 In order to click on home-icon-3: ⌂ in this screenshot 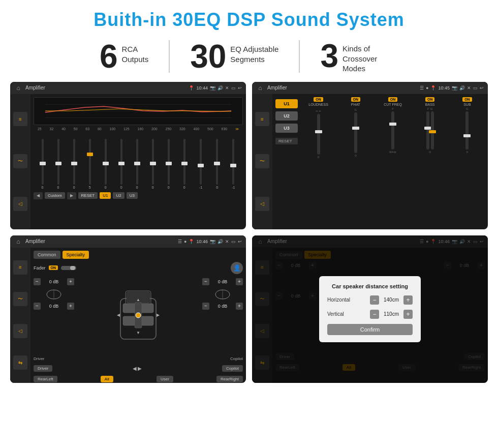, I will do `click(18, 242)`.